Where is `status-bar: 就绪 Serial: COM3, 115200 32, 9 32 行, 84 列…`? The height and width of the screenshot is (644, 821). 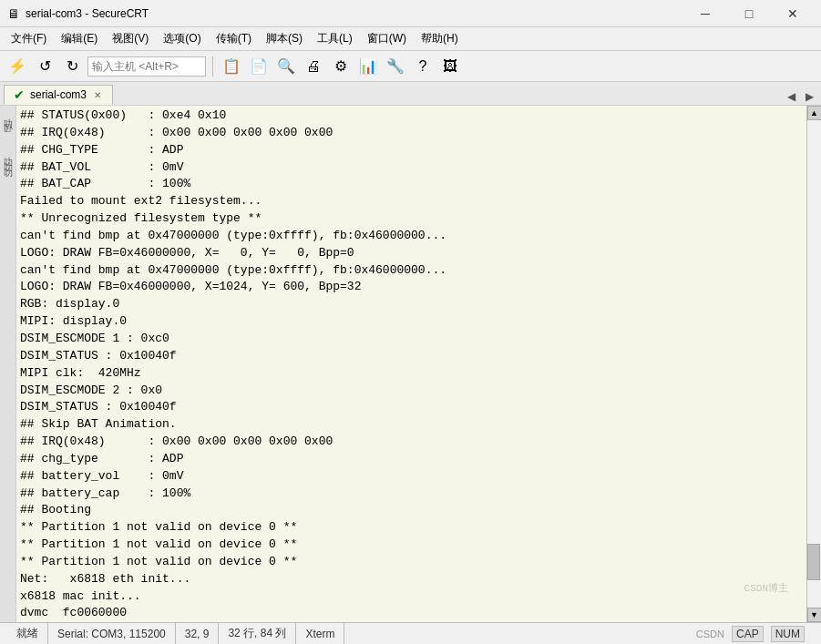
status-bar: 就绪 Serial: COM3, 115200 32, 9 32 行, 84 列… is located at coordinates (410, 633).